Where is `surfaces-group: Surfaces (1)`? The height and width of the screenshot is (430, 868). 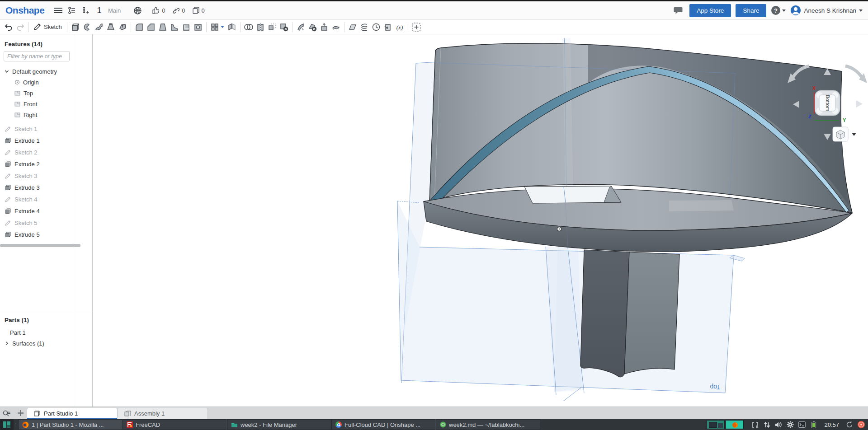 surfaces-group: Surfaces (1) is located at coordinates (46, 343).